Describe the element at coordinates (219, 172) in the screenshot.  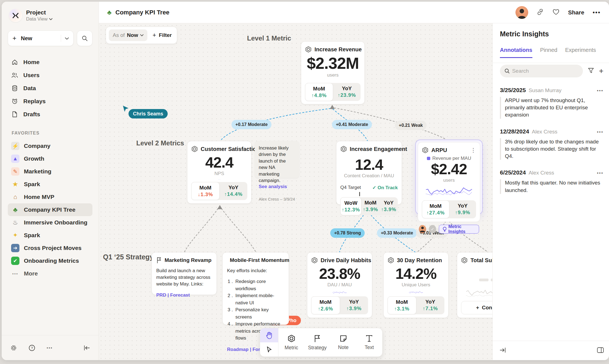
I see `metric-card-customer-satisfaction: Customer Satisfaction 42.4 NPS MoM ↓1.3%` at that location.